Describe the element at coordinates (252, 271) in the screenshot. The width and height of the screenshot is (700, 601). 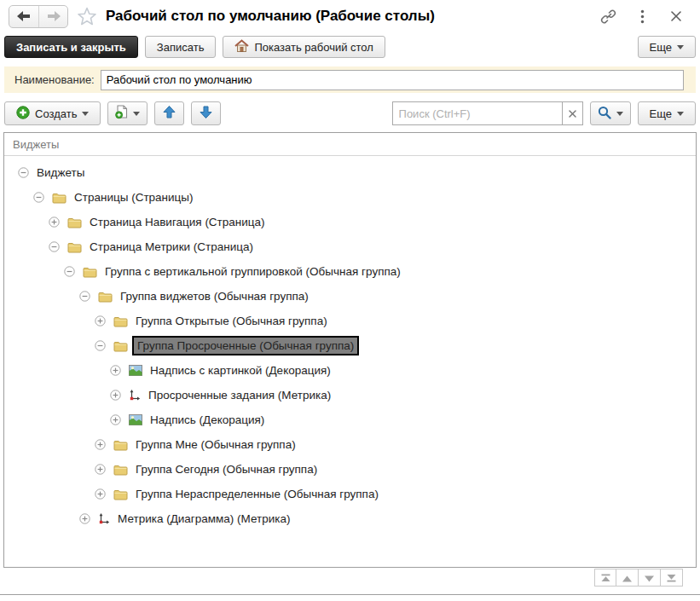
I see `tree-node-label: Группа с вертикальной группировкой (Обыч…` at that location.